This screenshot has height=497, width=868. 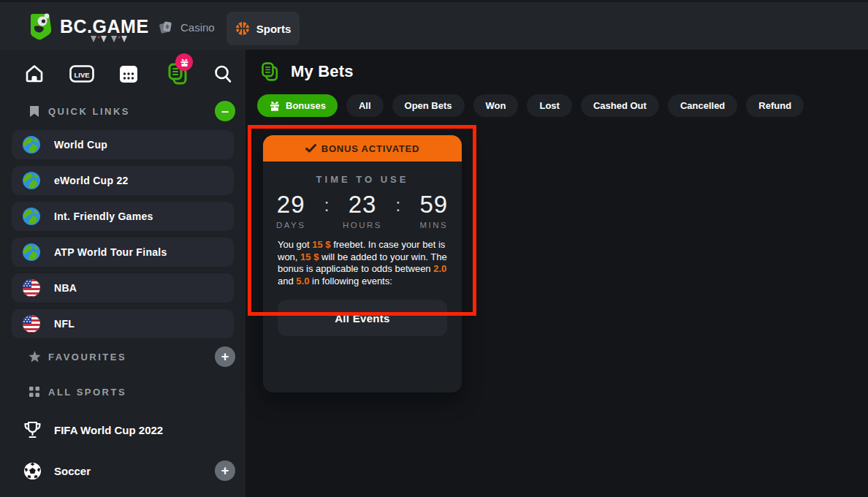 What do you see at coordinates (72, 471) in the screenshot?
I see `sidebar-item-label: Soccer` at bounding box center [72, 471].